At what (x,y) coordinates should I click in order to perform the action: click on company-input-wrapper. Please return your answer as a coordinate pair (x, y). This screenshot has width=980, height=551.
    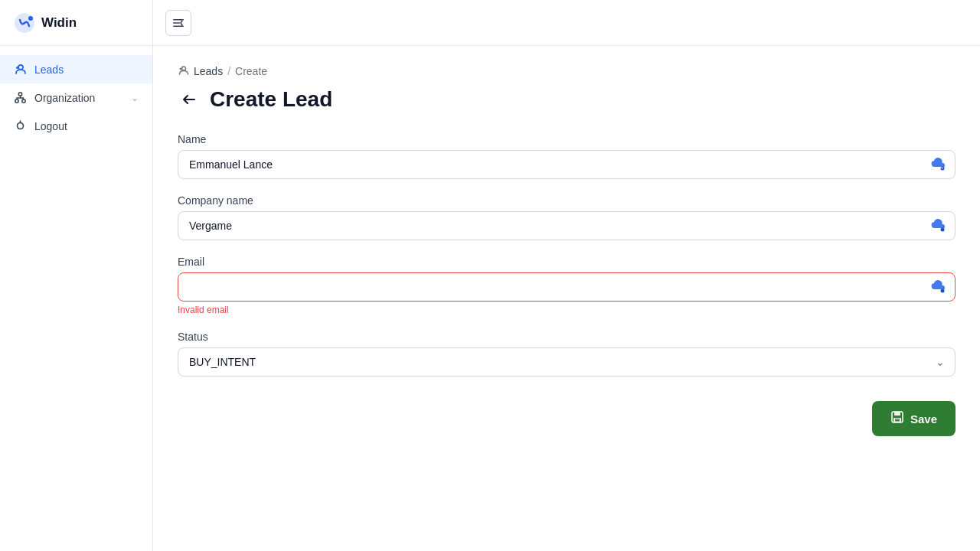
    Looking at the image, I should click on (567, 226).